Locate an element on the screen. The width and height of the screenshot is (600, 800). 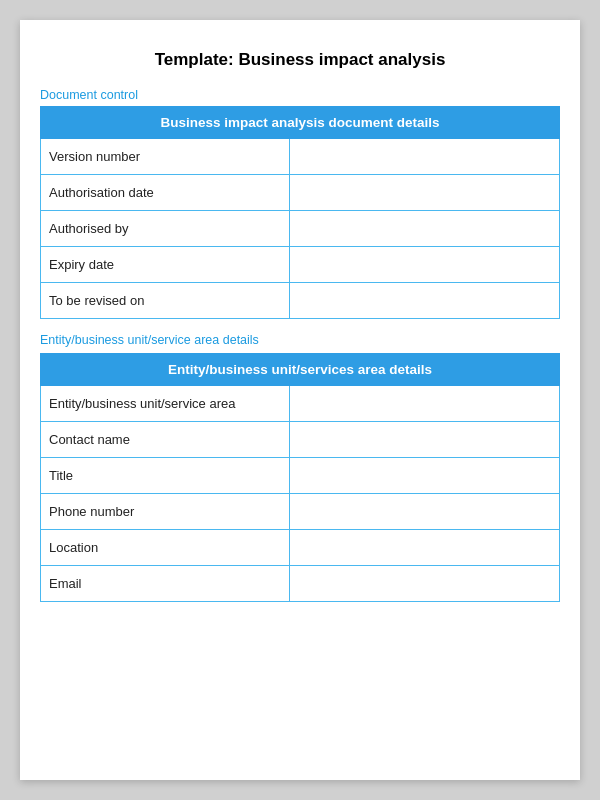
row-label: Entity/business unit/service area is located at coordinates (166, 404).